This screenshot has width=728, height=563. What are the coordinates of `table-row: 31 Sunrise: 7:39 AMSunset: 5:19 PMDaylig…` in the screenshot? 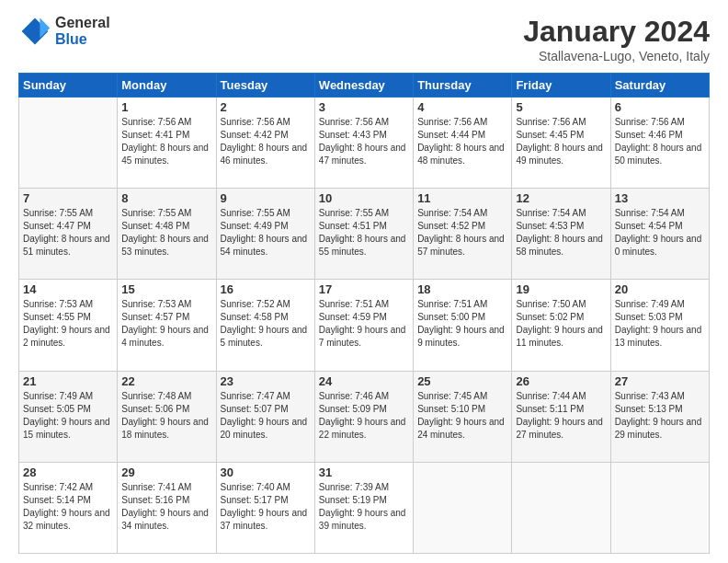 It's located at (364, 508).